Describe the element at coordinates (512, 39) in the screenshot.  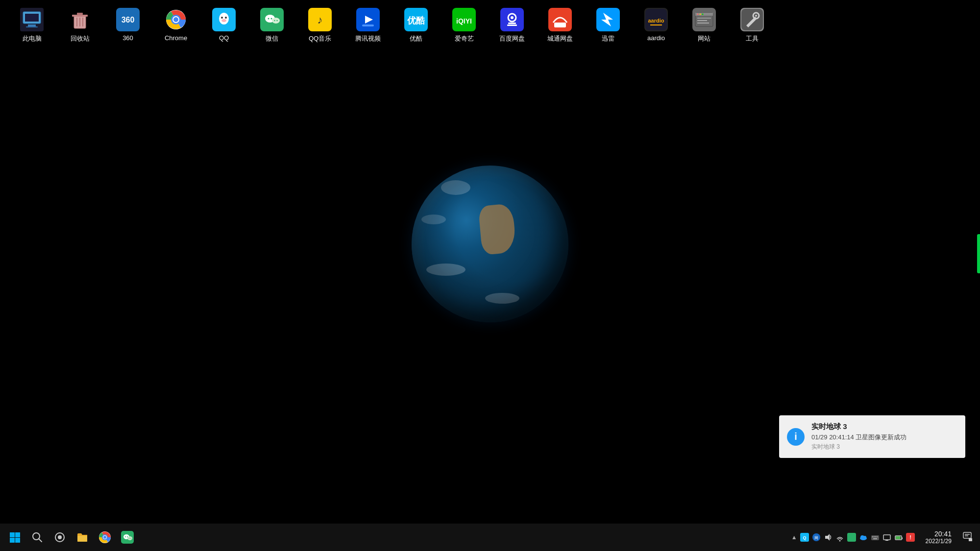
I see `baidu-label: 百度网盘` at that location.